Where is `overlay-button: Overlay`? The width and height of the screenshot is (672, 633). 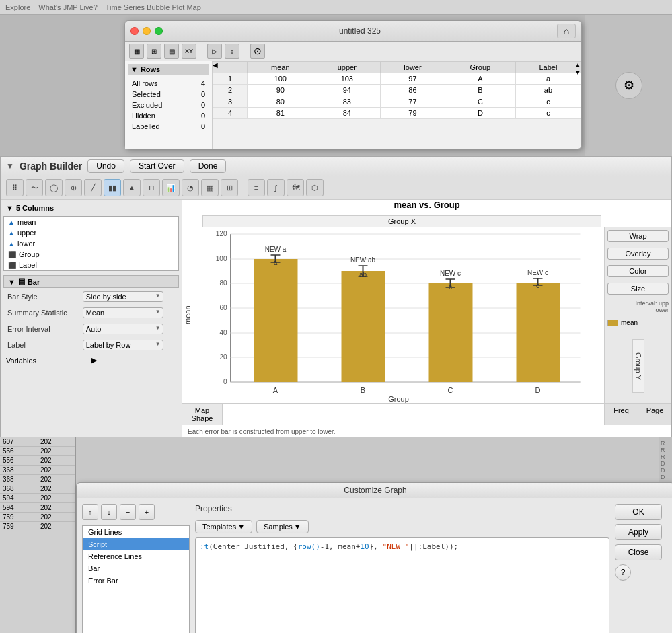 overlay-button: Overlay is located at coordinates (638, 254).